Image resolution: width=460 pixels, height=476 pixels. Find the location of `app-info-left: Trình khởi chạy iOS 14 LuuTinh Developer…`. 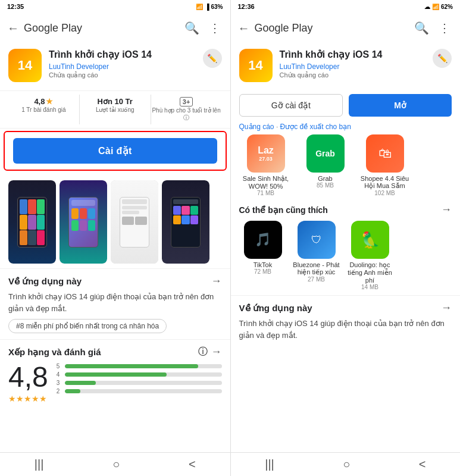

app-info-left: Trình khởi chạy iOS 14 LuuTinh Developer… is located at coordinates (123, 64).